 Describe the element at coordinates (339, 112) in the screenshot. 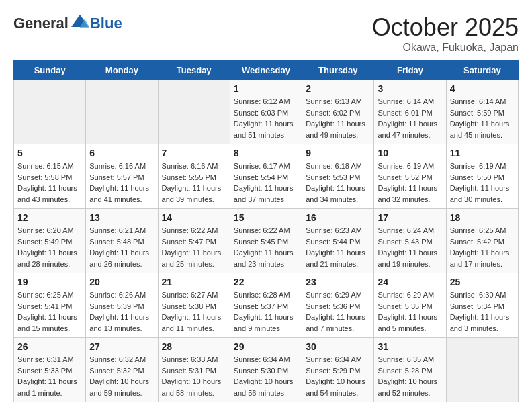

I see `calendar-cell: 2Sunrise: 6:13 AMSunset: 6:02 PMDaylight…` at that location.